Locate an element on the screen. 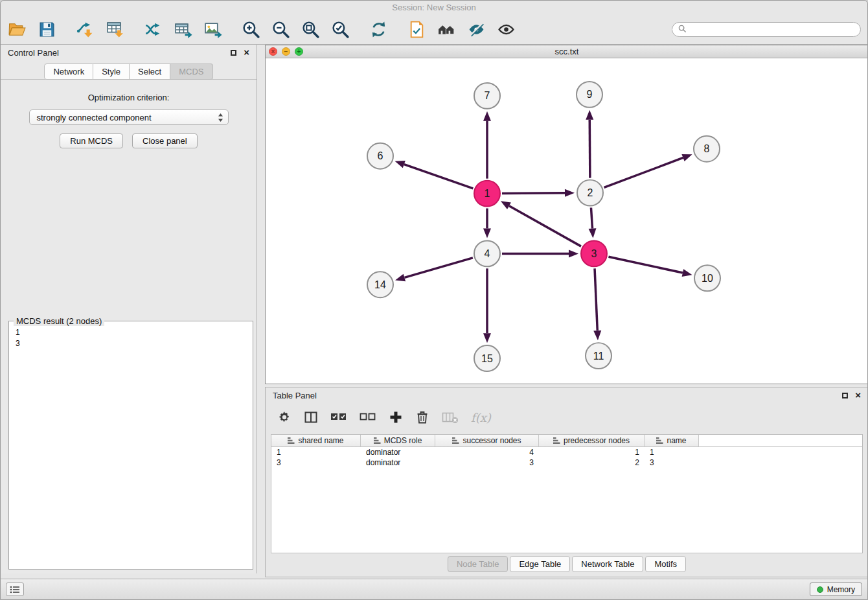  column-header-predecessor-nodes: predecessor nodes is located at coordinates (592, 441).